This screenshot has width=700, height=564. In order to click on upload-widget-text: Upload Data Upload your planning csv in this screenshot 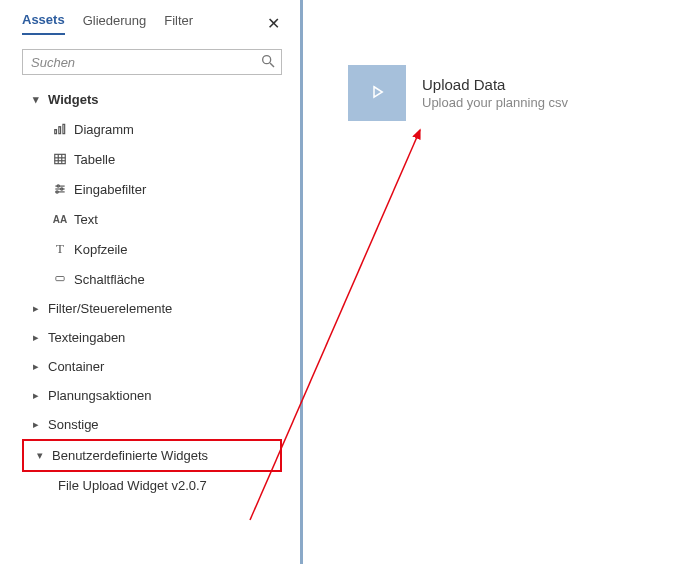, I will do `click(495, 93)`.